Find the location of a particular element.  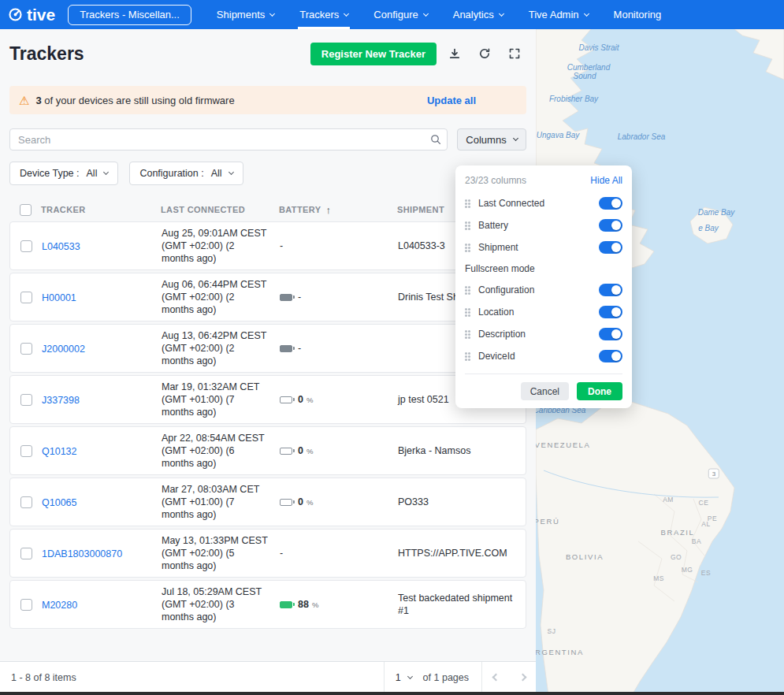

map-label-state: CE is located at coordinates (704, 503).